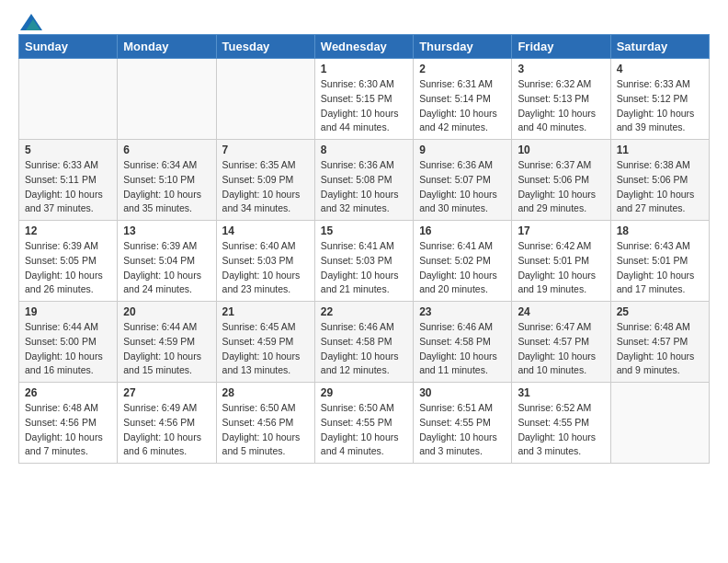  I want to click on day-info: Sunrise: 6:48 AM Sunset: 4:56 PM Dayligh…, so click(68, 431).